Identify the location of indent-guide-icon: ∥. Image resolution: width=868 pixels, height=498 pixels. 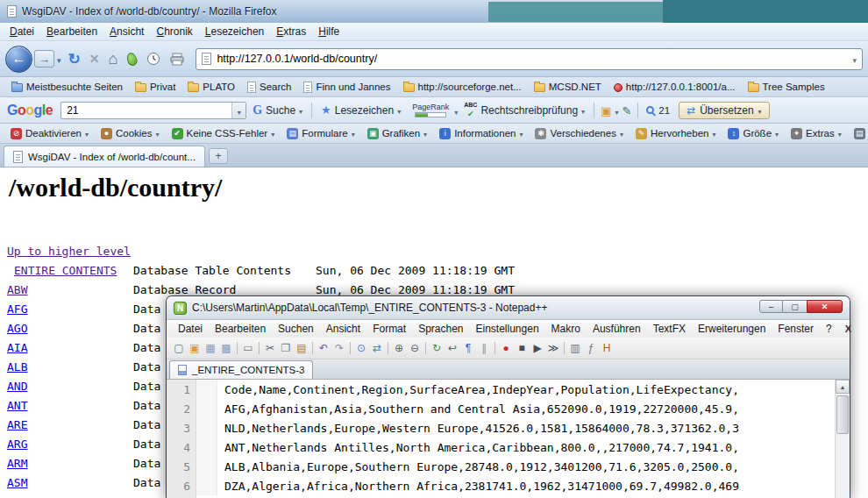
(484, 348).